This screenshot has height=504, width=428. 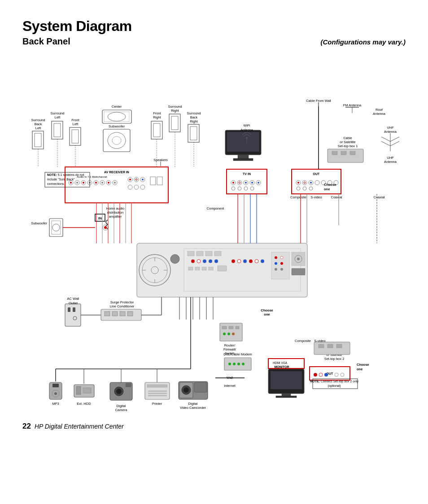 What do you see at coordinates (39, 124) in the screenshot?
I see `svg-text: Back` at bounding box center [39, 124].